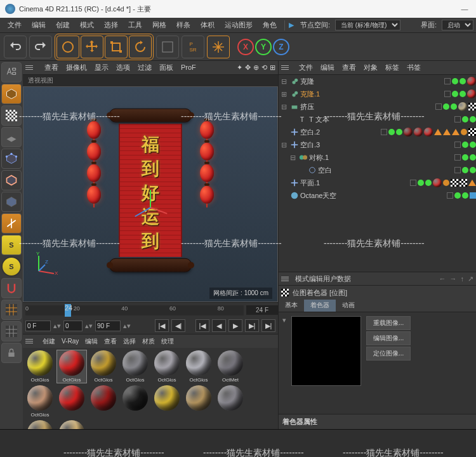 The width and height of the screenshot is (476, 457). Describe the element at coordinates (110, 341) in the screenshot. I see `matmenu-查看: 查看` at that location.